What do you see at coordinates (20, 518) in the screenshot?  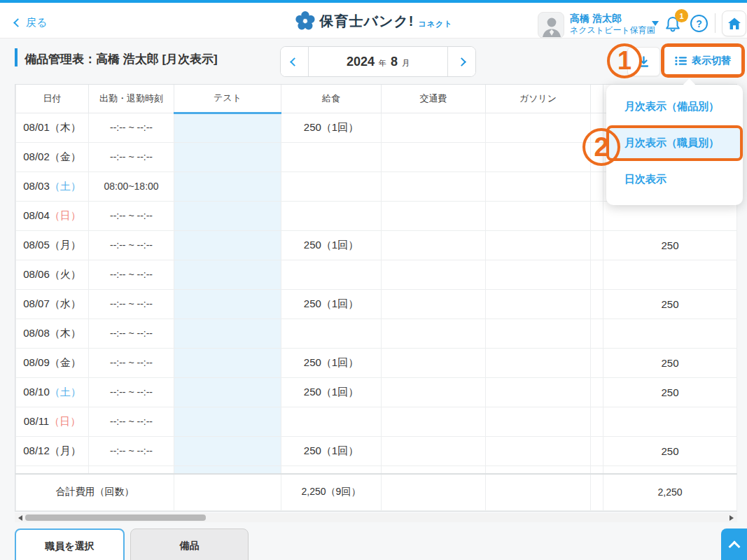 I see `scroll-left-arrow-icon` at bounding box center [20, 518].